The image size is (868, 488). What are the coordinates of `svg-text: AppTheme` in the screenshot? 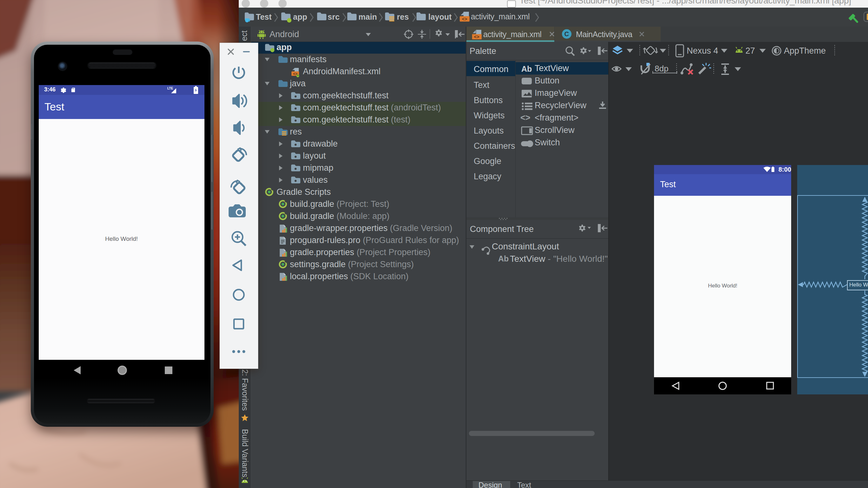 It's located at (805, 51).